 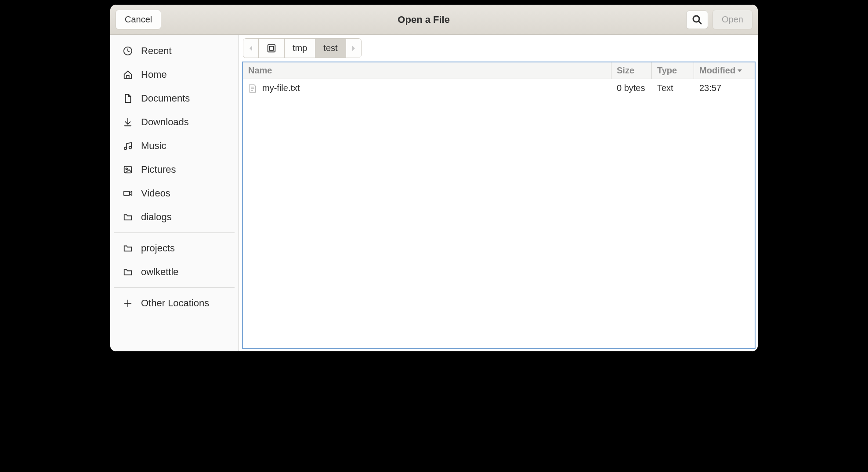 I want to click on titlebar: Cancel Open a File Open, so click(x=434, y=20).